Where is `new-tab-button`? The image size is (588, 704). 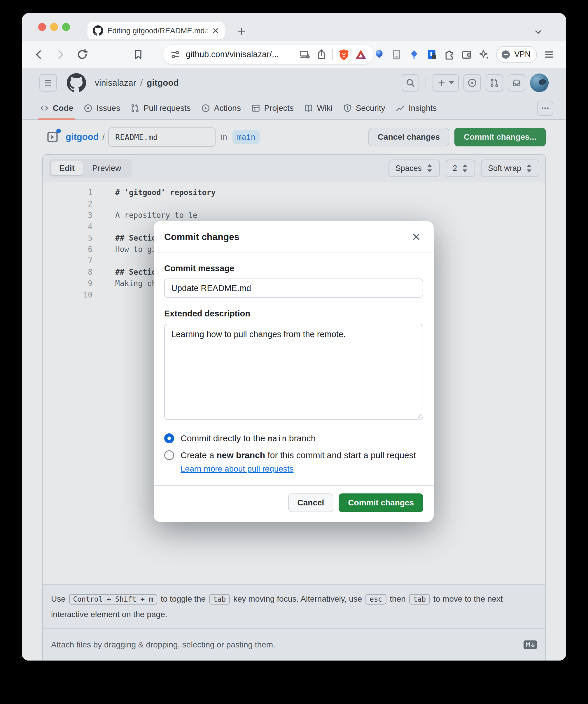 new-tab-button is located at coordinates (241, 31).